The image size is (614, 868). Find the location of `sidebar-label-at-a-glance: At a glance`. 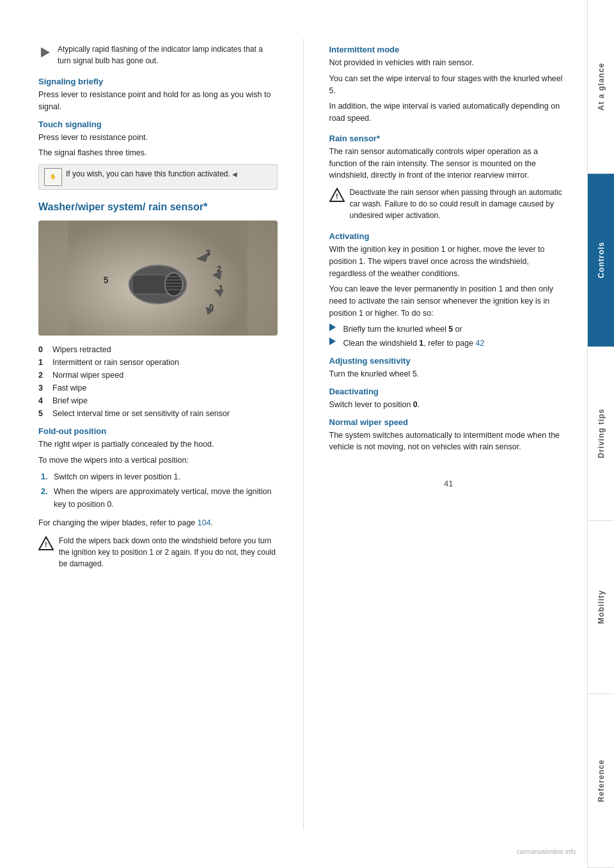

sidebar-label-at-a-glance: At a glance is located at coordinates (601, 87).